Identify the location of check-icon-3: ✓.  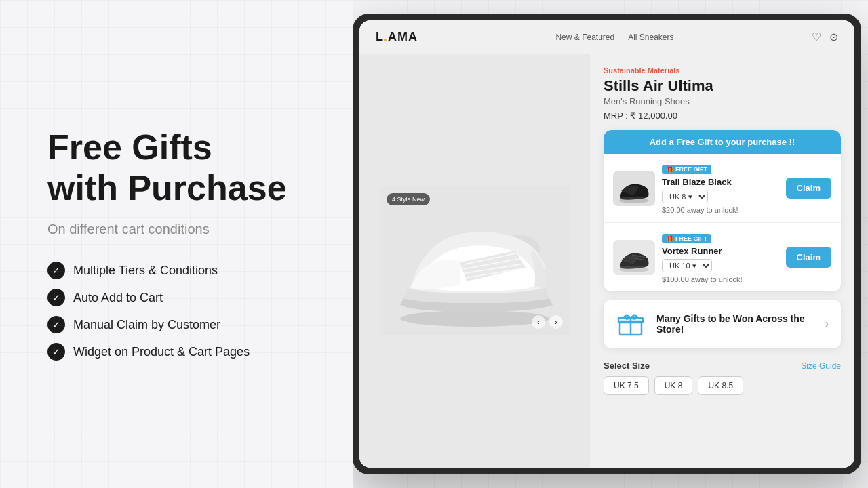
(56, 325).